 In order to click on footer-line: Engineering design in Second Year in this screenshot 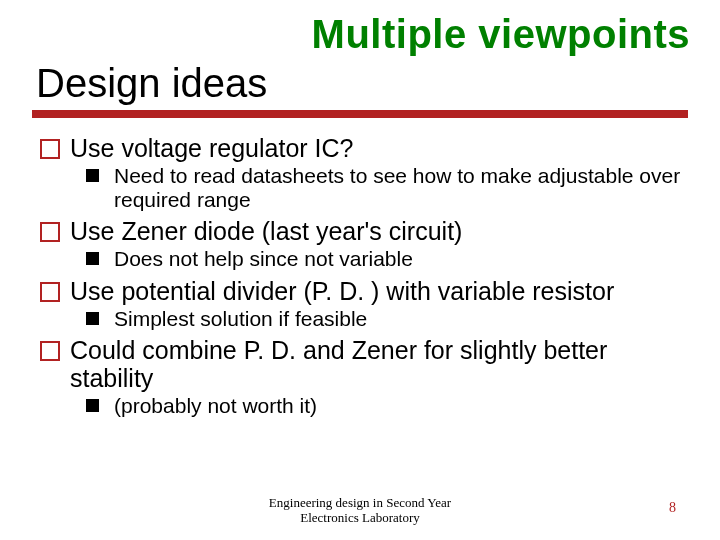, I will do `click(360, 504)`.